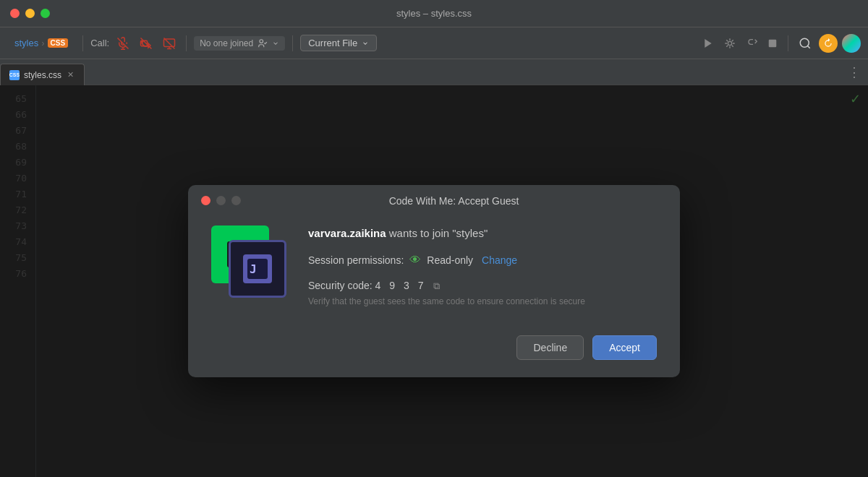 The image size is (868, 477). I want to click on change-permissions-link: Change, so click(499, 260).